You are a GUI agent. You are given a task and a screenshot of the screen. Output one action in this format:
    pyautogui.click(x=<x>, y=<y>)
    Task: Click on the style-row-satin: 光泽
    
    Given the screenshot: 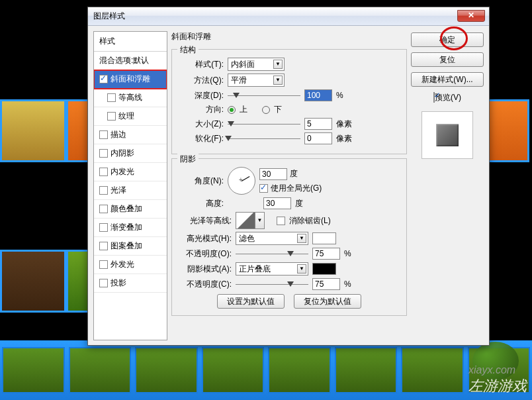 What is the action you would take?
    pyautogui.click(x=130, y=191)
    